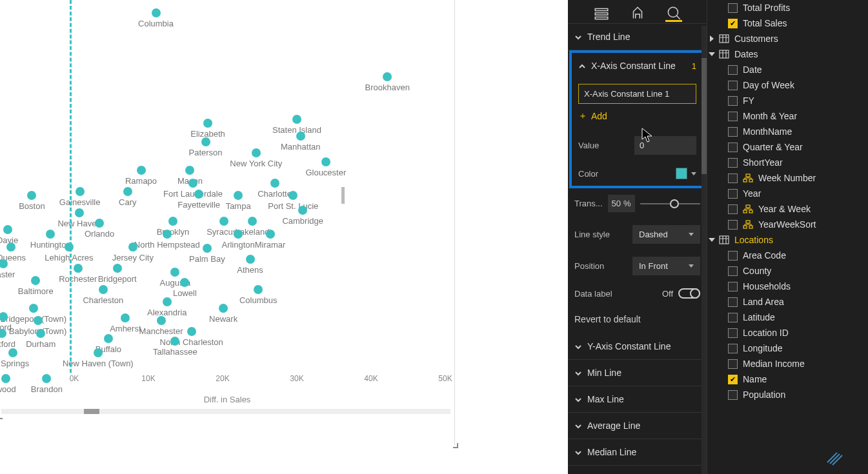  Describe the element at coordinates (686, 173) in the screenshot. I see `color-picker` at that location.